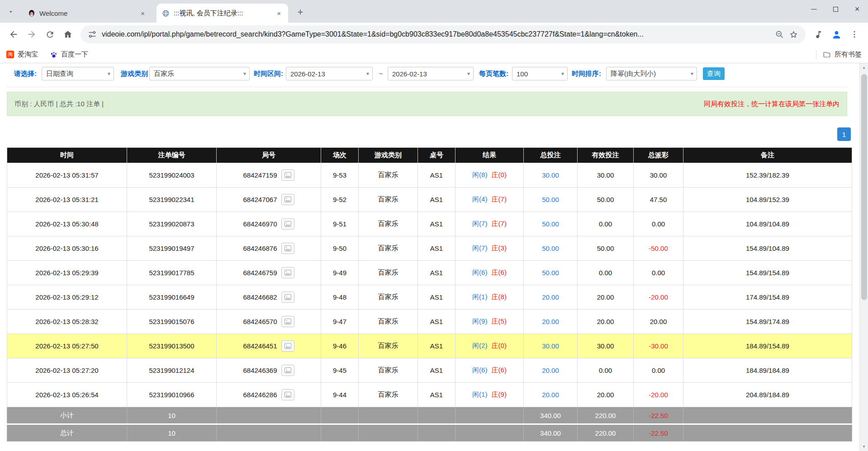 Image resolution: width=868 pixels, height=451 pixels. Describe the element at coordinates (329, 74) in the screenshot. I see `date-from-input: 2026-02-13 ▾` at that location.